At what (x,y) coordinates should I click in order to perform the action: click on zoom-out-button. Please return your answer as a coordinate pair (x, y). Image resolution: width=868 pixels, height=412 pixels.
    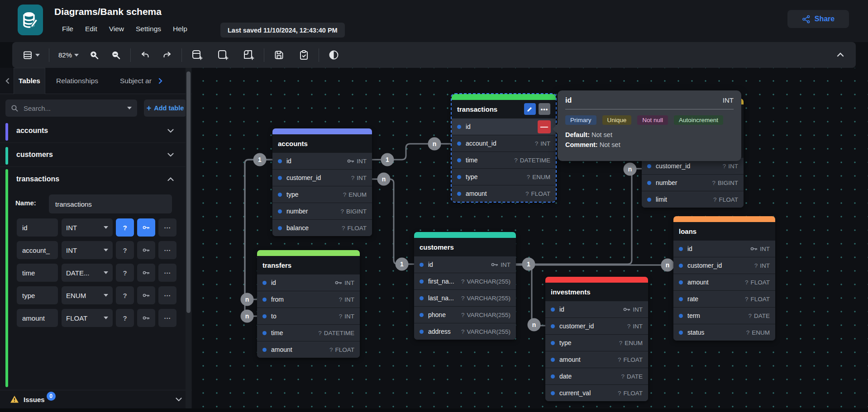
    Looking at the image, I should click on (116, 55).